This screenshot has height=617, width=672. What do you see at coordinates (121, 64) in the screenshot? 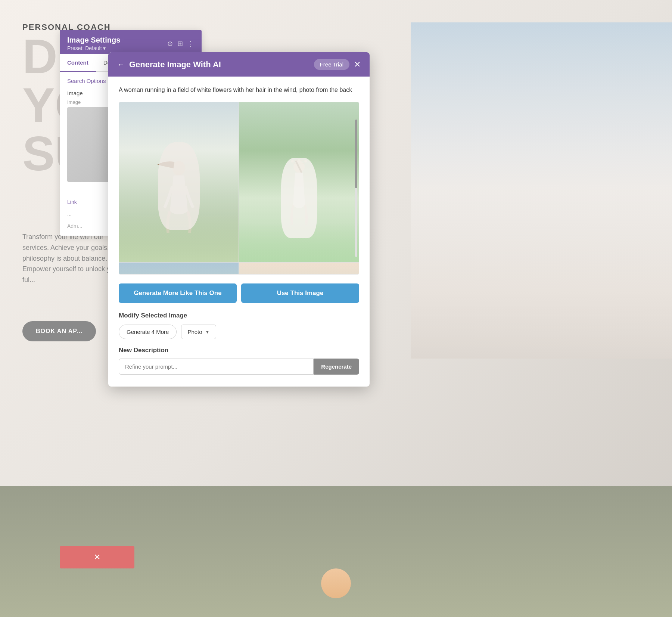
I see `back-arrow-icon: ←` at bounding box center [121, 64].